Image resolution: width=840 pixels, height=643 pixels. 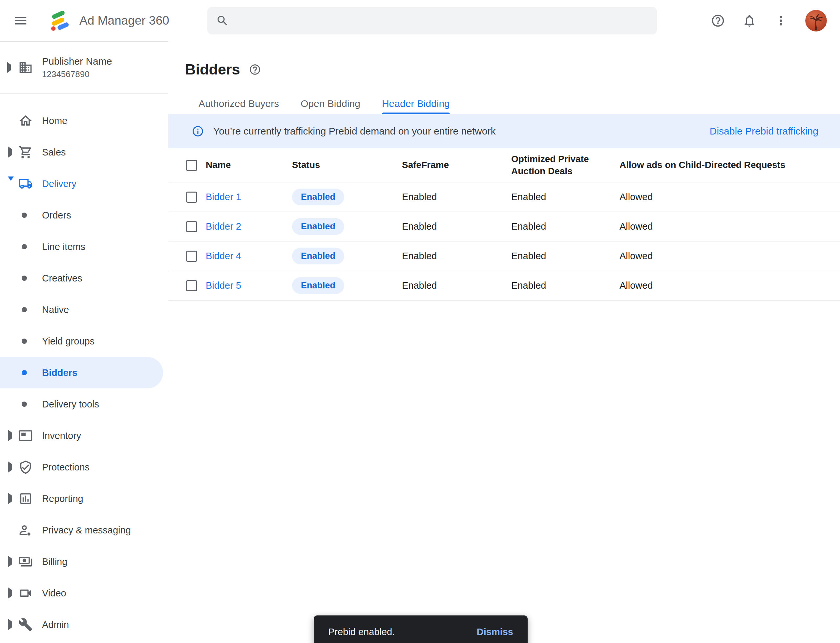 What do you see at coordinates (432, 21) in the screenshot?
I see `search-bar` at bounding box center [432, 21].